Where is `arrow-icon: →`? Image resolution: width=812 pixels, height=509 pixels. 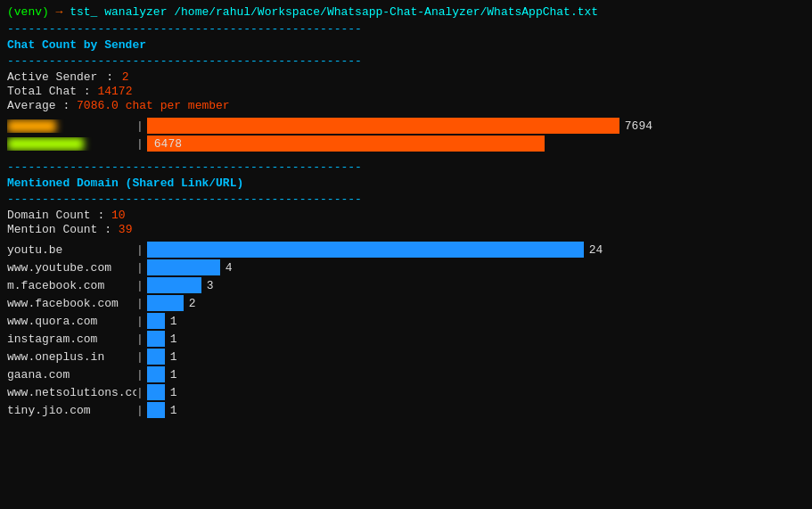
arrow-icon: → is located at coordinates (63, 12).